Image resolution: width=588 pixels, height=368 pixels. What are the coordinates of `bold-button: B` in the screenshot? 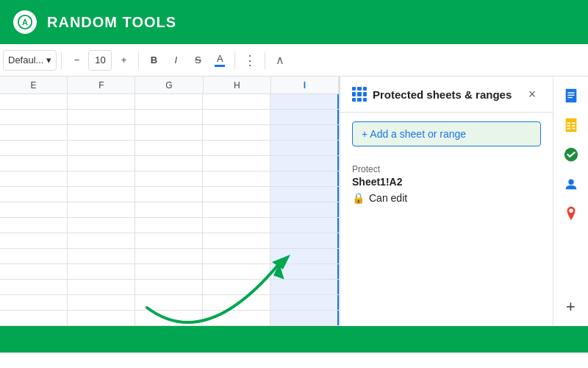 It's located at (154, 60).